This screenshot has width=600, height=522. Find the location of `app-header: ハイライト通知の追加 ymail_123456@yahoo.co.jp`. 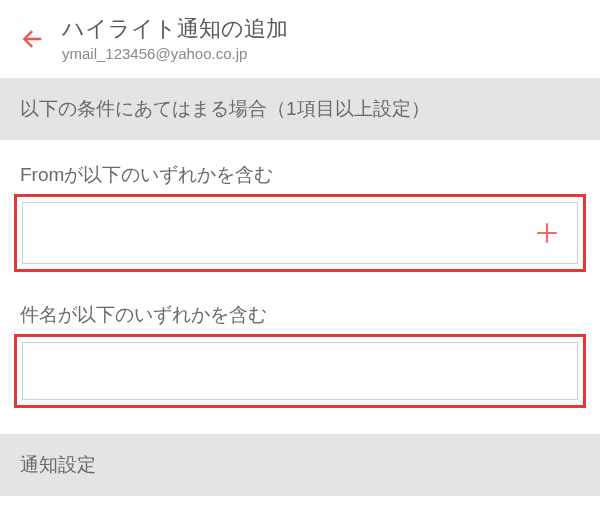

app-header: ハイライト通知の追加 ymail_123456@yahoo.co.jp is located at coordinates (300, 39).